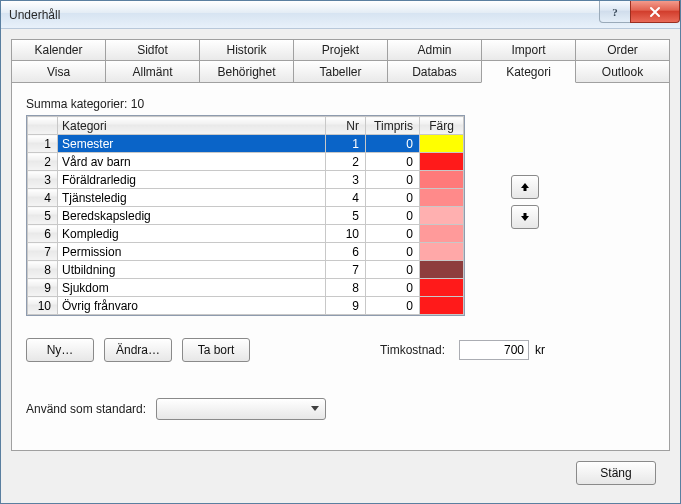 The width and height of the screenshot is (681, 504). I want to click on close-dialog-button: Stäng, so click(616, 473).